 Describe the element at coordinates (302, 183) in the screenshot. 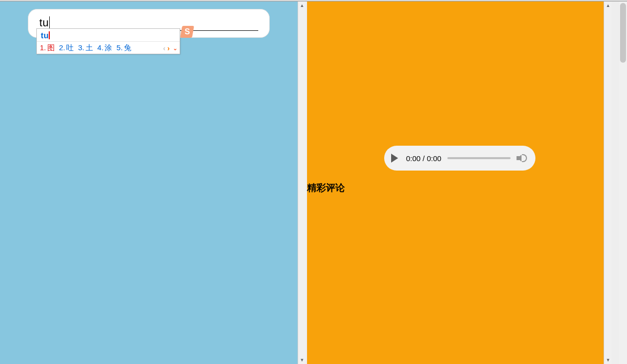

I see `left-scrollbar: ▲ ▼` at that location.